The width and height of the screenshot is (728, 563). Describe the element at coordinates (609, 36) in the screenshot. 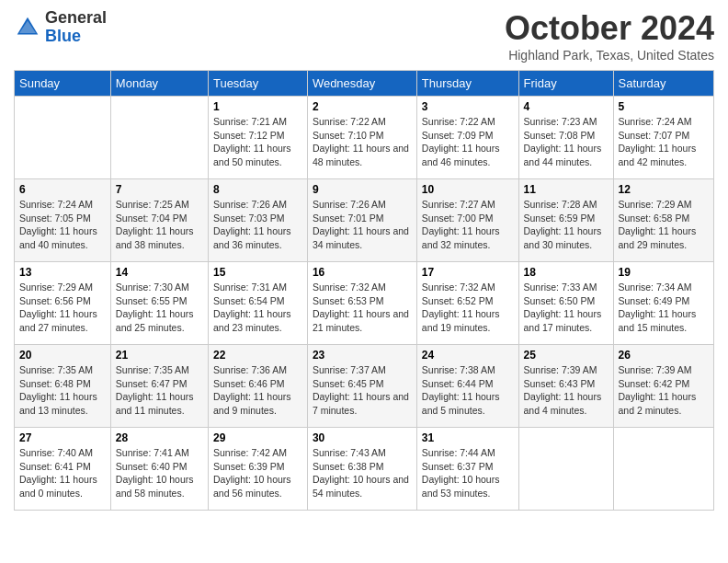

I see `title-block: October 2024 Highland Park, Texas, Unite…` at that location.